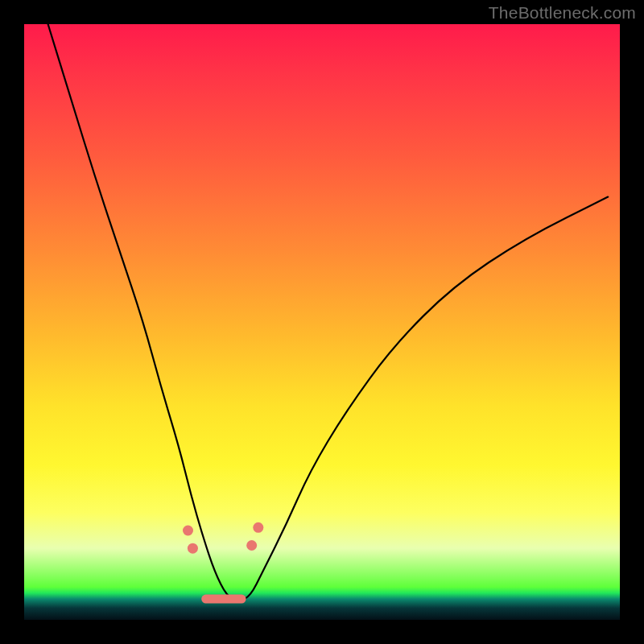 The height and width of the screenshot is (644, 644). Describe the element at coordinates (562, 13) in the screenshot. I see `attribution-label: TheBottleneck.com` at that location.